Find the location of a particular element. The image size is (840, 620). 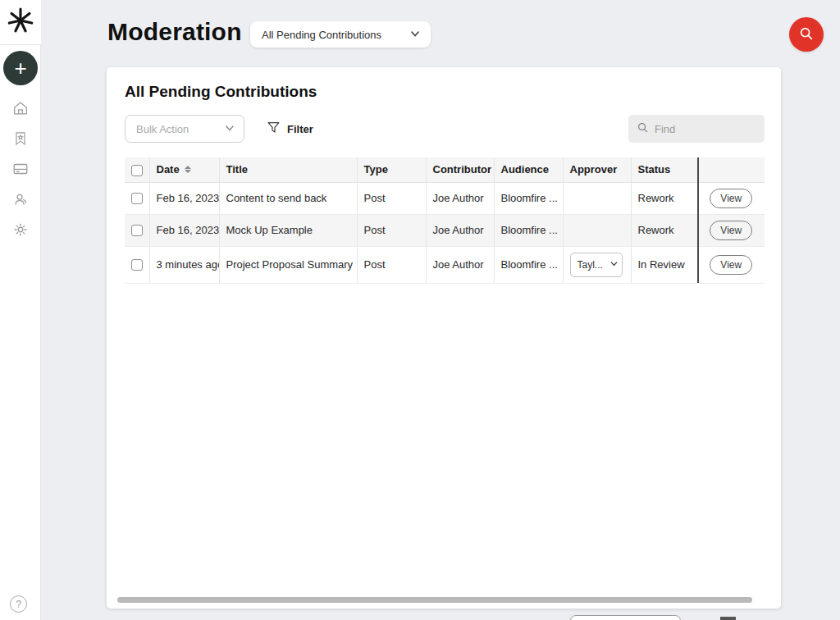

table-row: Feb 16, 2023 Content to send back Post J… is located at coordinates (445, 198).